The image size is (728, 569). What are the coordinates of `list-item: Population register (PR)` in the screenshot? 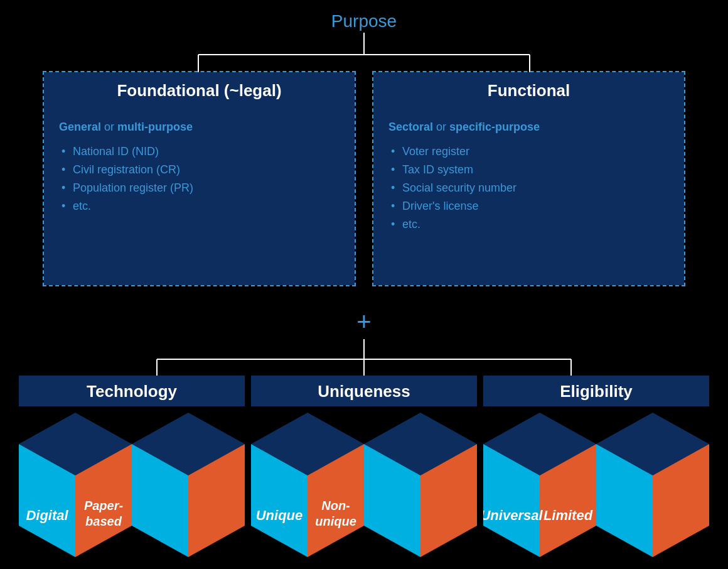 It's located at (200, 188).